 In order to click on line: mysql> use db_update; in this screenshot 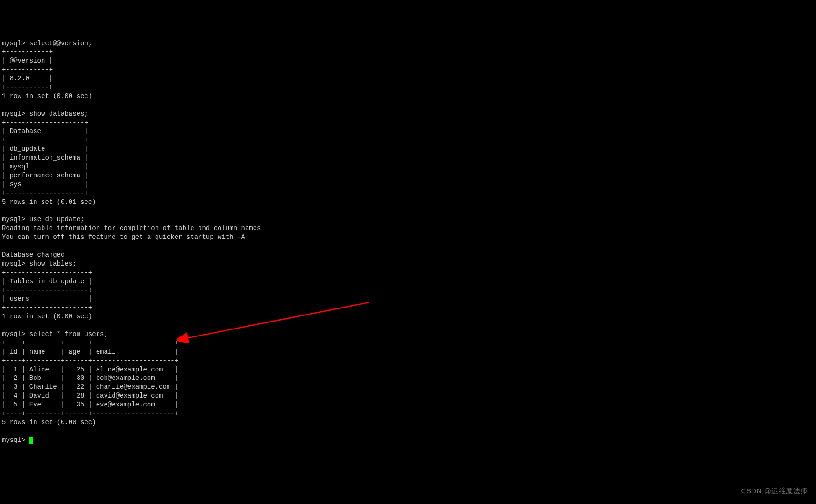, I will do `click(43, 219)`.